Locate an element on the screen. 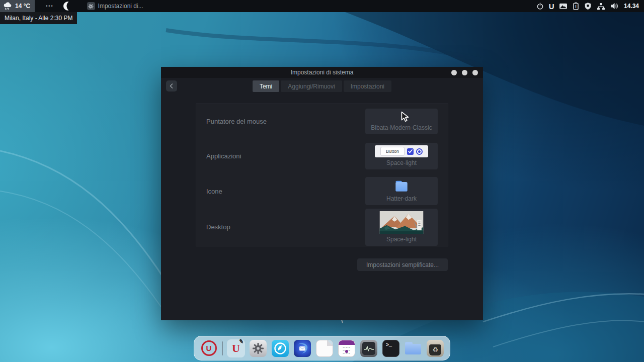 This screenshot has width=644, height=362. browser-icon is located at coordinates (280, 348).